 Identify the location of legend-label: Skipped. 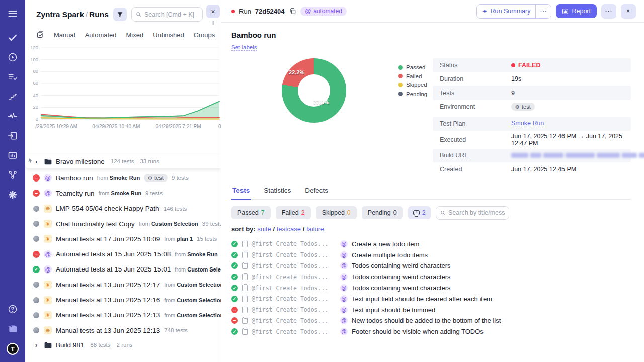
(417, 85).